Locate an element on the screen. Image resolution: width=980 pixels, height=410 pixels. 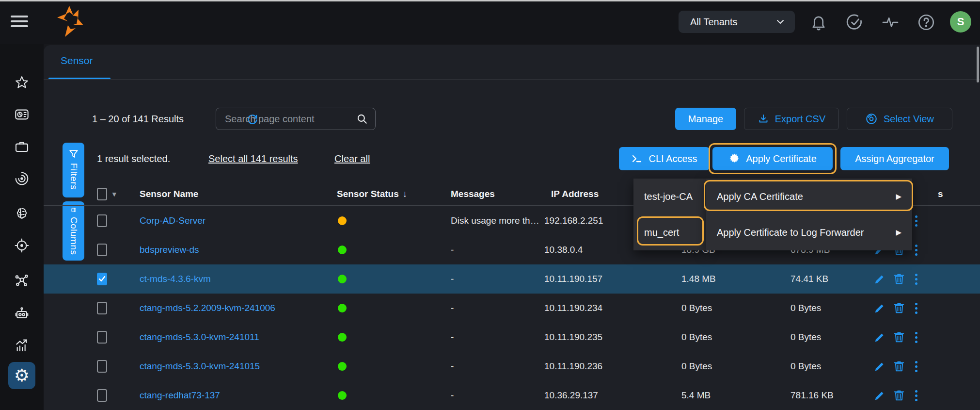
sort-desc-icon: ↓ is located at coordinates (405, 194).